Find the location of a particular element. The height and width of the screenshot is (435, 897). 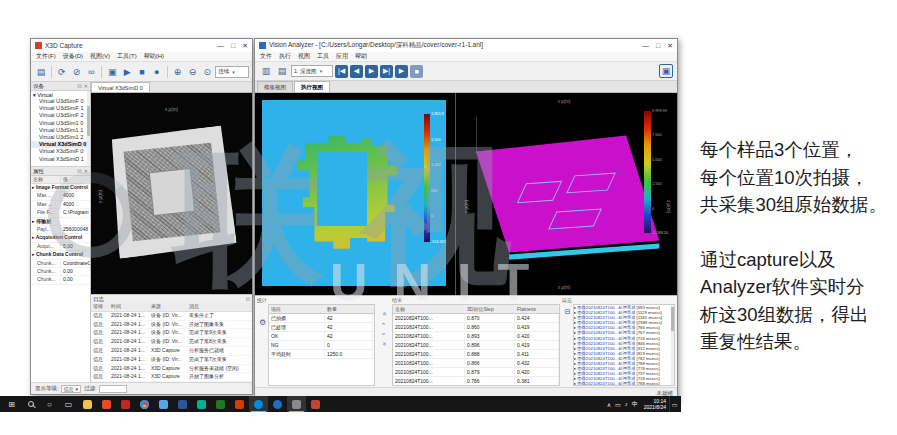

tray-icon: ♪ is located at coordinates (626, 404).